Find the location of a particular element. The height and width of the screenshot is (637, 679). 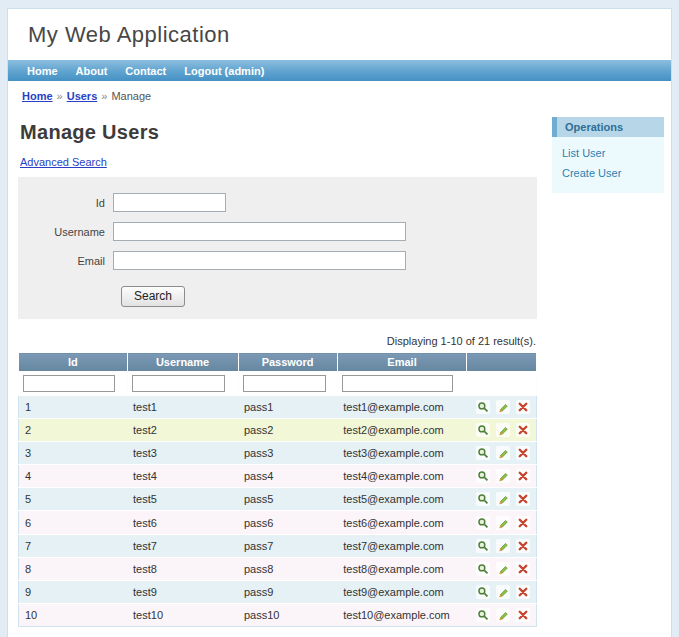

filter-input-password is located at coordinates (284, 384).